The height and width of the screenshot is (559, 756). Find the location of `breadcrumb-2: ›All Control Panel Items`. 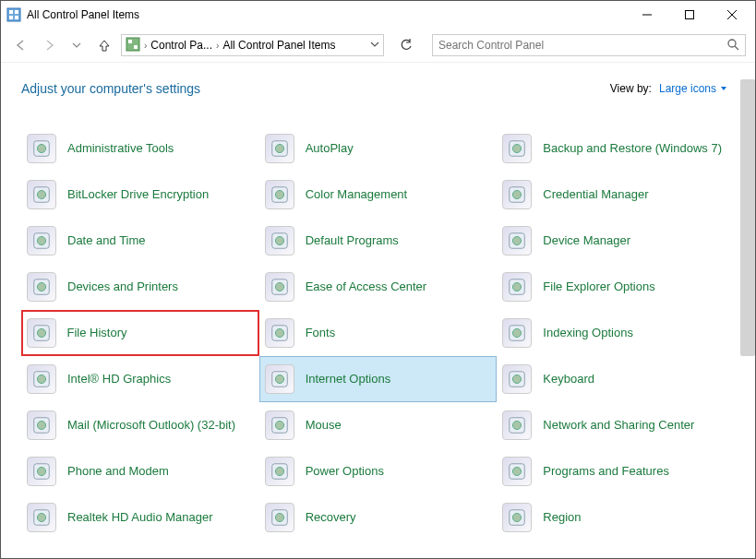

breadcrumb-2: ›All Control Panel Items is located at coordinates (275, 45).